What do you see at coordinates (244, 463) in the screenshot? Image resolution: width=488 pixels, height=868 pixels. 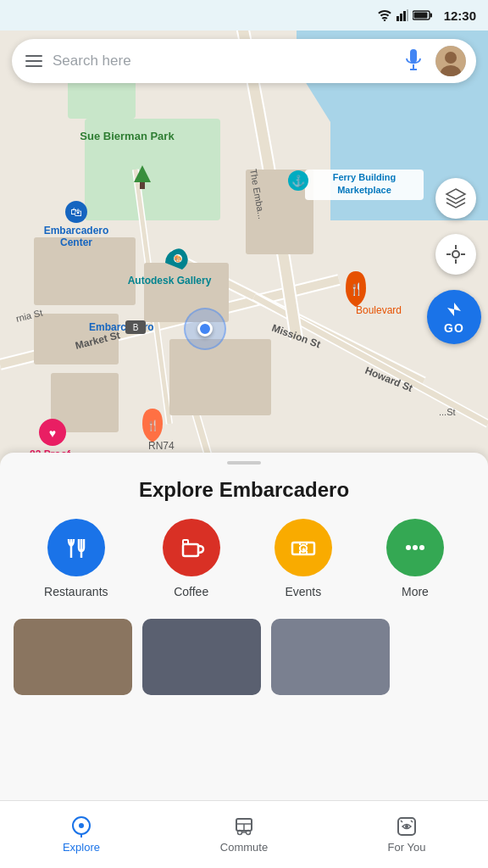 I see `drag-handle` at bounding box center [244, 463].